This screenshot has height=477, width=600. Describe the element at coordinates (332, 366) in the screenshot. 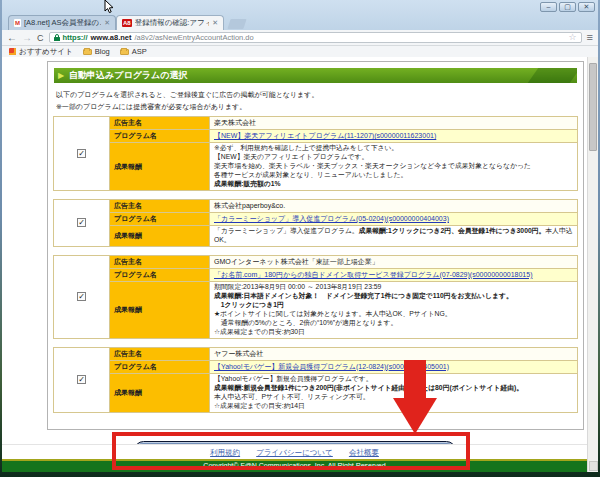

I see `program-link: 【Yahoo!モバゲー】新規会員獲得プログラム(12-0824)(s000000…` at that location.